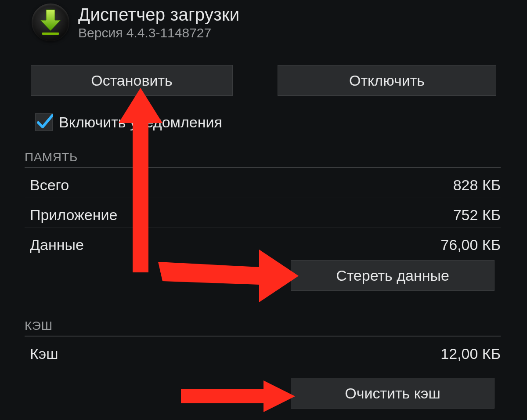 The height and width of the screenshot is (420, 527). What do you see at coordinates (44, 122) in the screenshot?
I see `enable-notifications-checkbox` at bounding box center [44, 122].